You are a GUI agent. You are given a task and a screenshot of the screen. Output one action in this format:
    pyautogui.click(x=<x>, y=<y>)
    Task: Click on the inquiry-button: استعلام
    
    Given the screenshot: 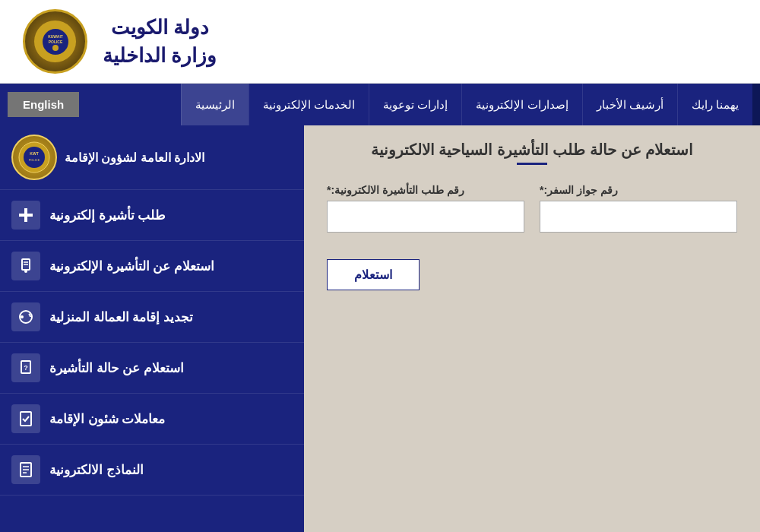 What is the action you would take?
    pyautogui.click(x=373, y=275)
    